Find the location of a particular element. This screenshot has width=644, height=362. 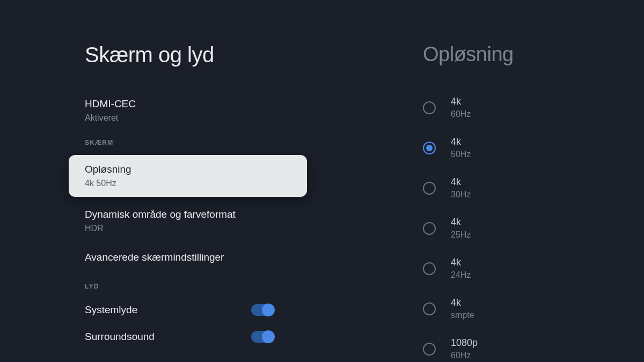

resolution-option-4k-50: 4k 50Hz is located at coordinates (533, 148).